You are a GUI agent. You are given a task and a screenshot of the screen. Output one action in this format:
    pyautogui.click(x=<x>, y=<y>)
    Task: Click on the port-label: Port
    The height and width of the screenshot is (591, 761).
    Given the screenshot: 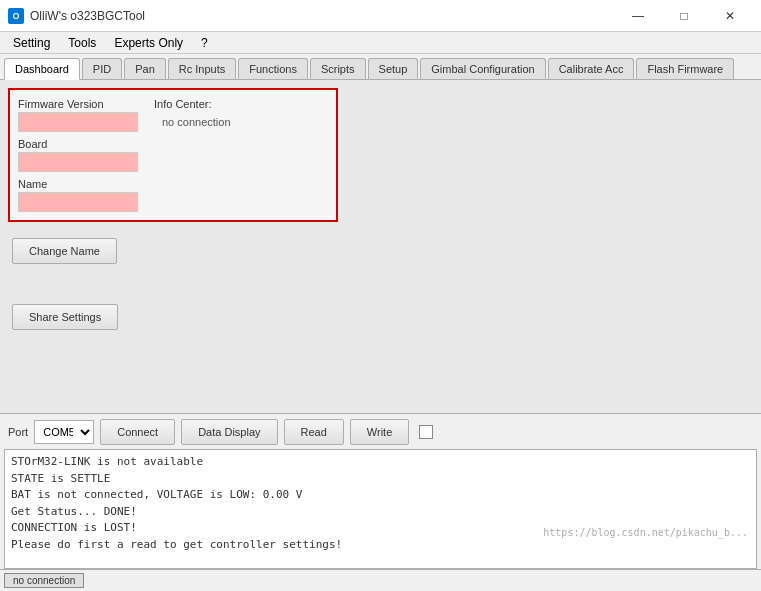 What is the action you would take?
    pyautogui.click(x=18, y=432)
    